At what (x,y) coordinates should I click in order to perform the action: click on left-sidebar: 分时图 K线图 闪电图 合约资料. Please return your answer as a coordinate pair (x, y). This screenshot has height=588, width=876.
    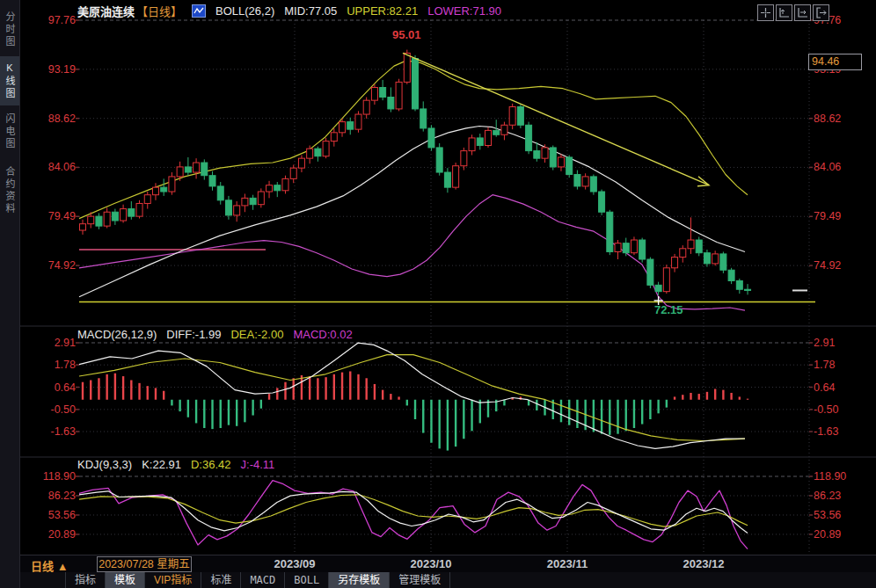
    Looking at the image, I should click on (11, 294).